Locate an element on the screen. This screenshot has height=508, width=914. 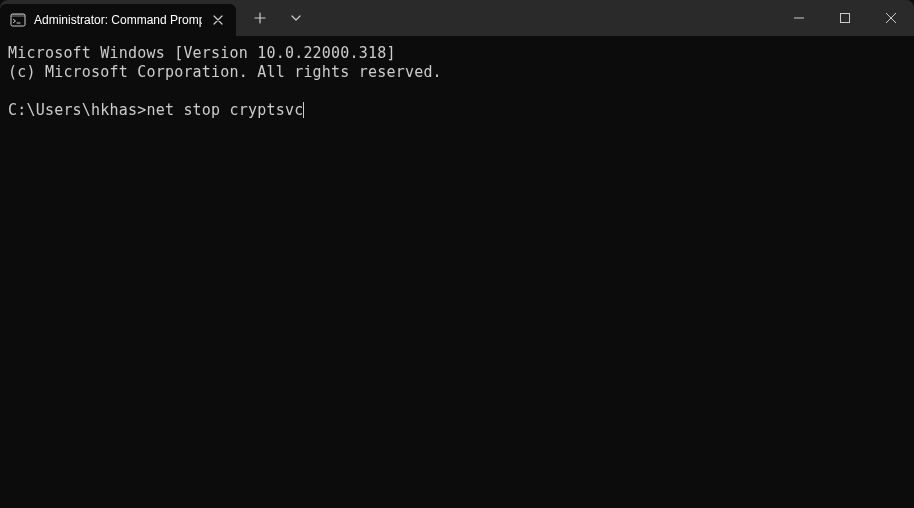
tab-title: Administrator: Command Promp is located at coordinates (118, 20).